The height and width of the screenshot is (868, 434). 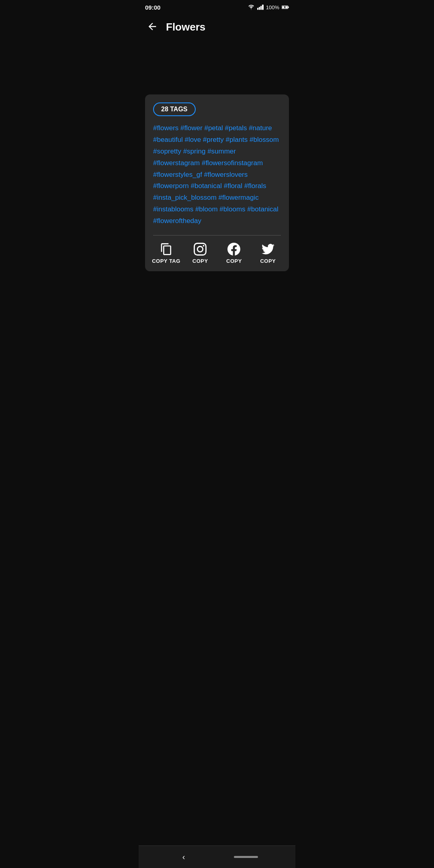 What do you see at coordinates (200, 249) in the screenshot?
I see `instagram-icon` at bounding box center [200, 249].